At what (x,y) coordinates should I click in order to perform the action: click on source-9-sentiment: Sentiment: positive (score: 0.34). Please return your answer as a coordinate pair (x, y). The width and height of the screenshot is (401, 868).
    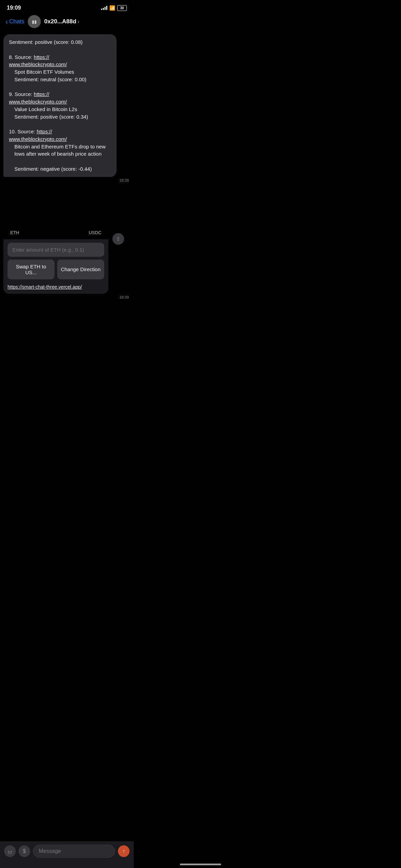
    Looking at the image, I should click on (60, 117).